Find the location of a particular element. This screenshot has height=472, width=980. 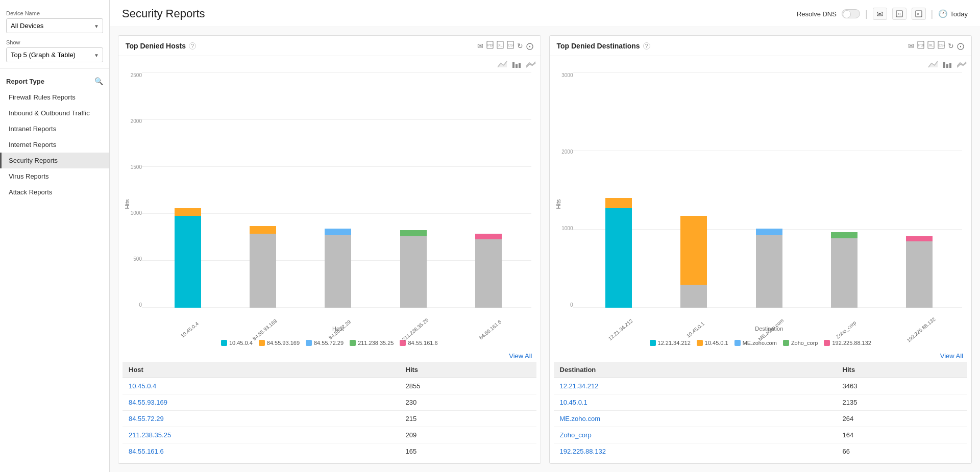

right-row-3-dest: ME.zoho.com is located at coordinates (580, 418).